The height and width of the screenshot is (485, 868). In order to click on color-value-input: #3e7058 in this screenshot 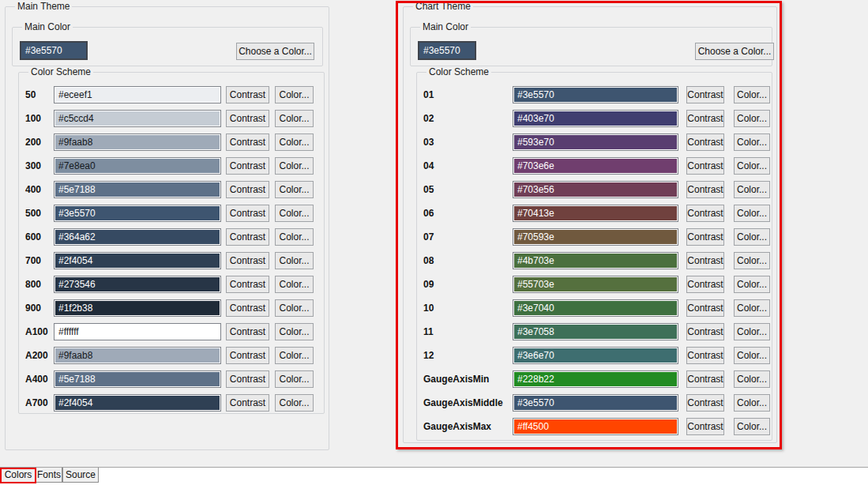, I will do `click(596, 332)`.